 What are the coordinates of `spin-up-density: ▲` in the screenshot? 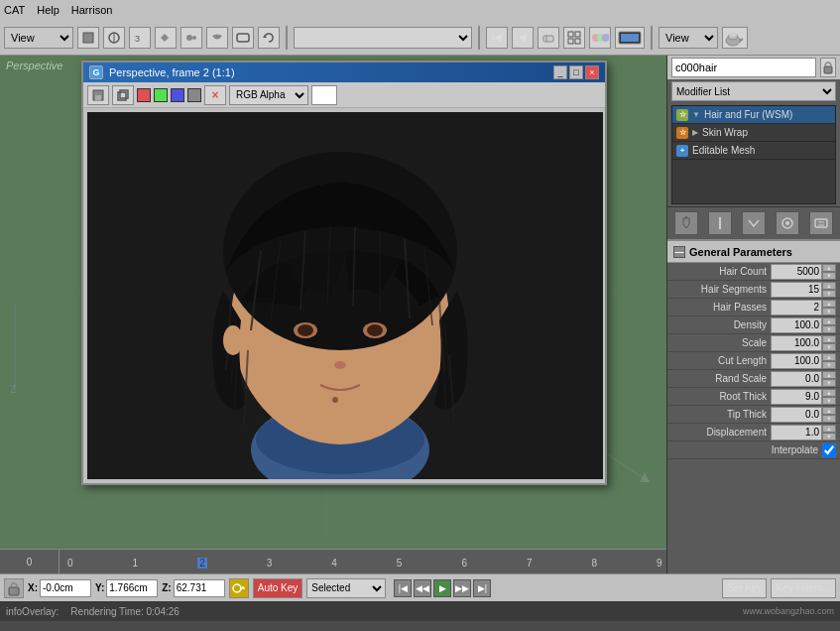 It's located at (829, 321).